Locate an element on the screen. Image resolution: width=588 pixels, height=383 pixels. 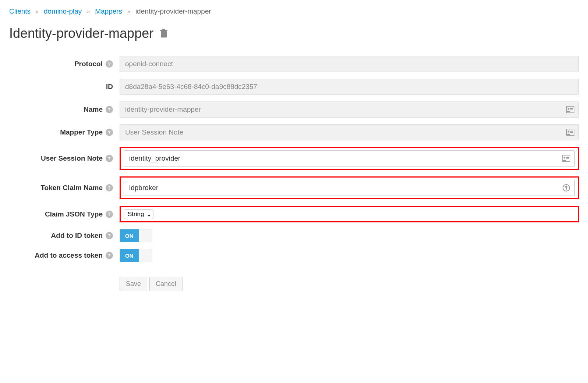
claim-json-type-select: String is located at coordinates (138, 214).